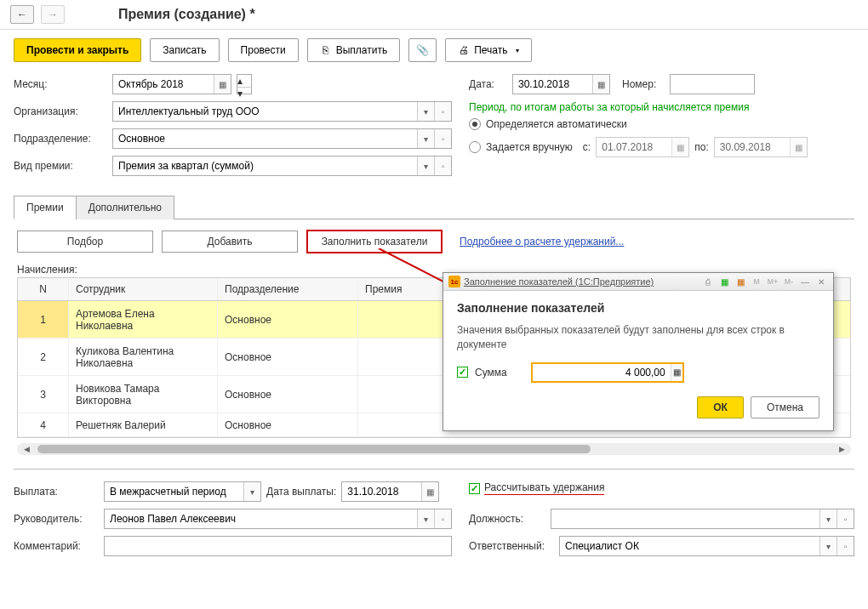  Describe the element at coordinates (475, 124) in the screenshot. I see `radio-checked-icon` at that location.